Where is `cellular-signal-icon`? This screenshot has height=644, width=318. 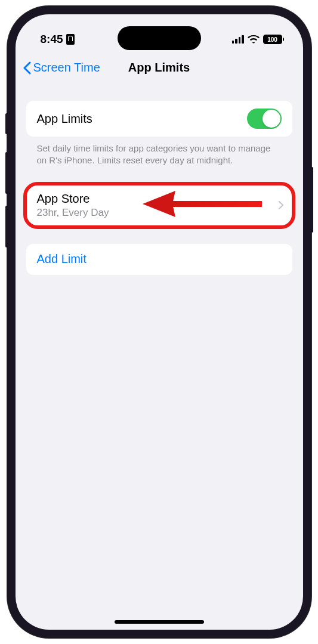
cellular-signal-icon is located at coordinates (238, 39).